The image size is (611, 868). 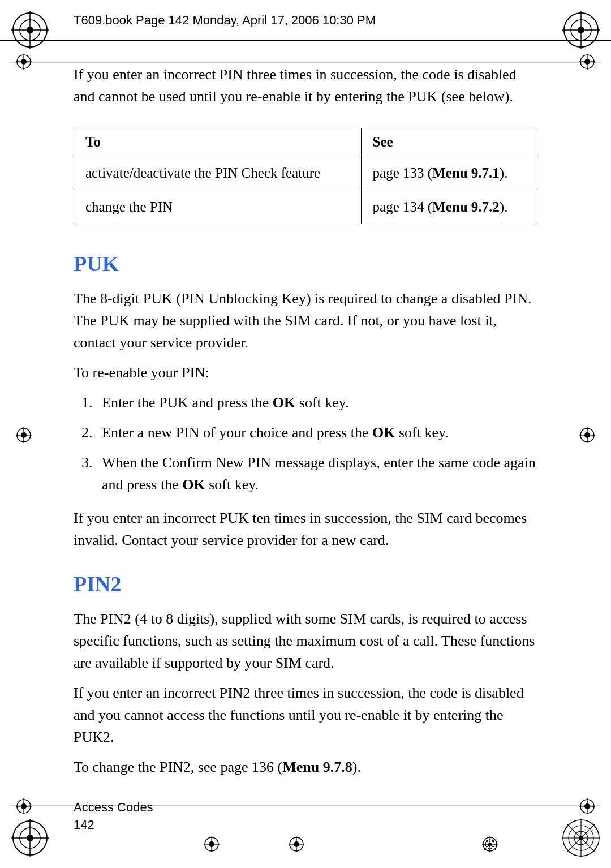 I want to click on reg-mark-right-mid, so click(x=587, y=435).